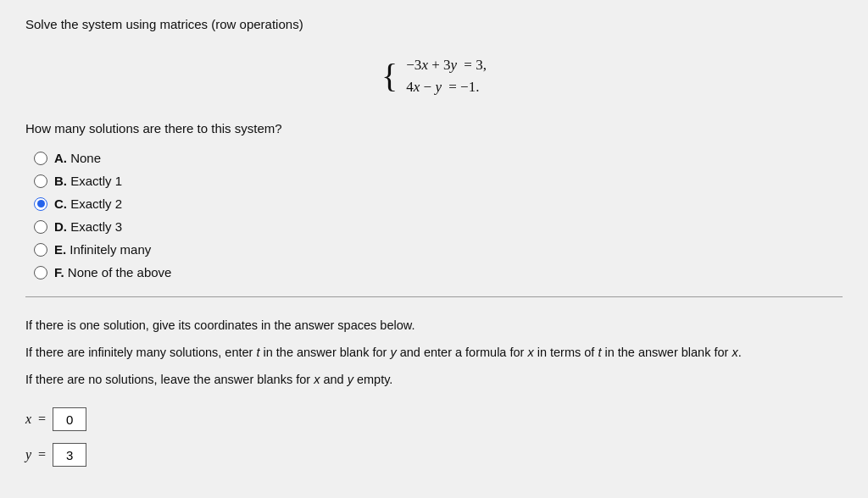 This screenshot has height=498, width=868. What do you see at coordinates (434, 76) in the screenshot?
I see `equation-block: { −3x + 3y = 3, 4x − y = −1.` at bounding box center [434, 76].